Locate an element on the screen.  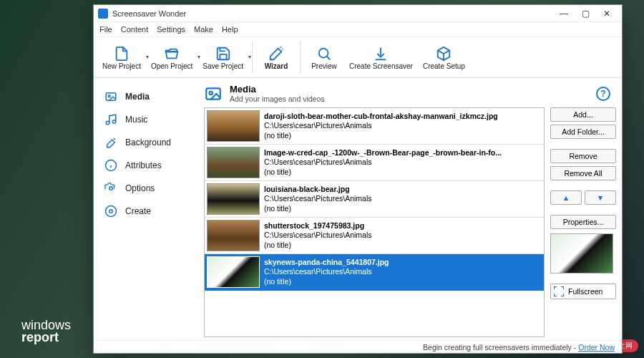
preview-icon is located at coordinates (324, 54).